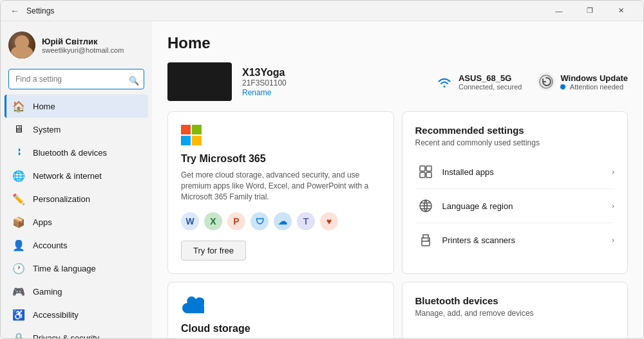 The height and width of the screenshot is (339, 644). I want to click on bluetooth-heading: Bluetooth devices, so click(515, 301).